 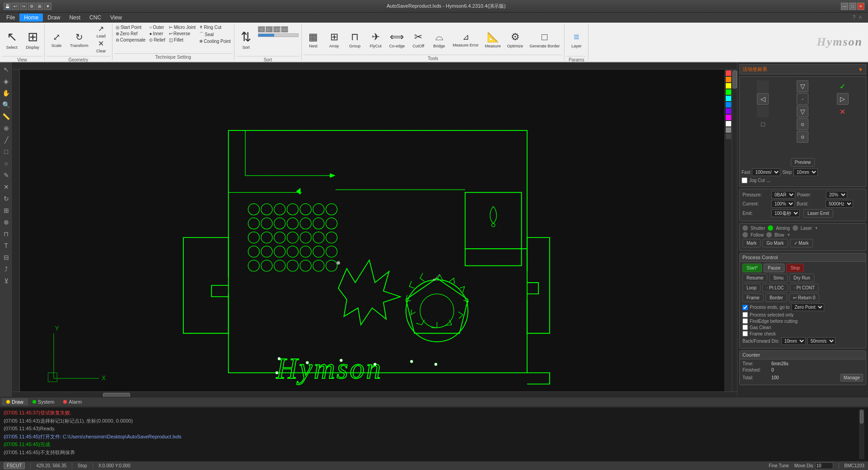 What do you see at coordinates (493, 40) in the screenshot?
I see `measure-button: 📐 Measure` at bounding box center [493, 40].